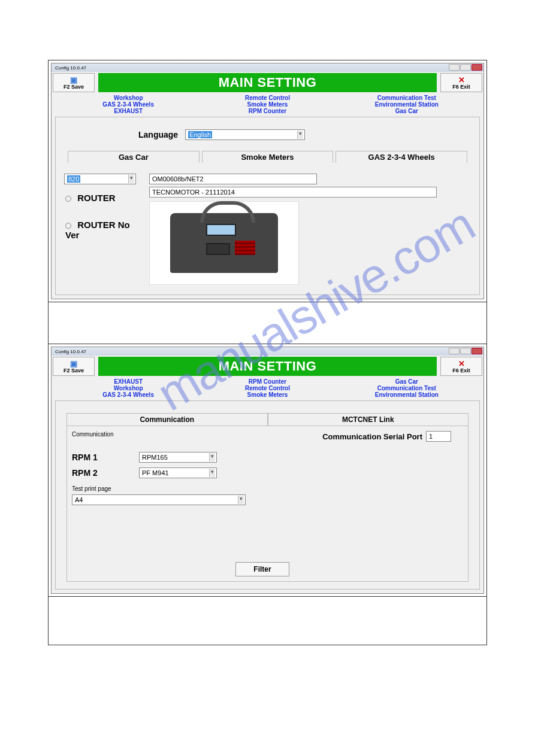 The width and height of the screenshot is (535, 756). I want to click on bottom-cell, so click(267, 621).